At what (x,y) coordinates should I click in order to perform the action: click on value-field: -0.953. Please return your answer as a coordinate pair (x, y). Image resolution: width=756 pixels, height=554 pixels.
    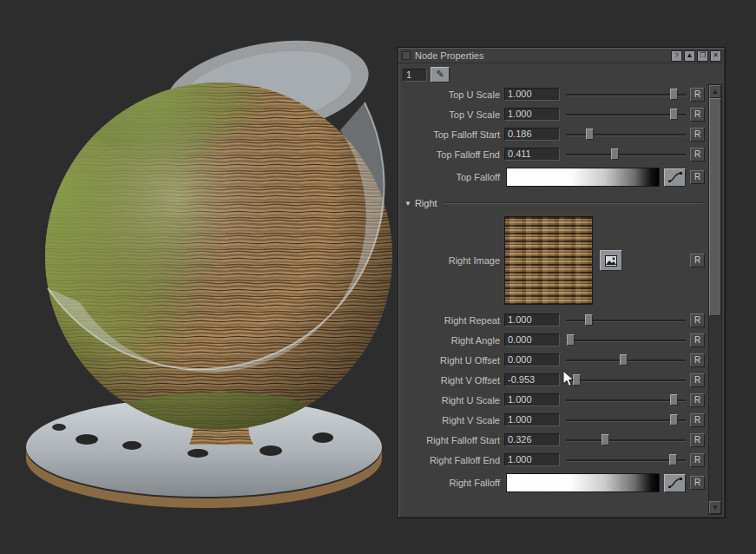
    Looking at the image, I should click on (532, 380).